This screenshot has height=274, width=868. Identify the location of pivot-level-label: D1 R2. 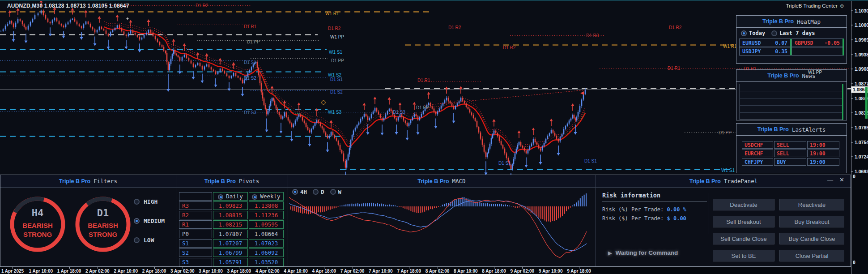
(455, 28).